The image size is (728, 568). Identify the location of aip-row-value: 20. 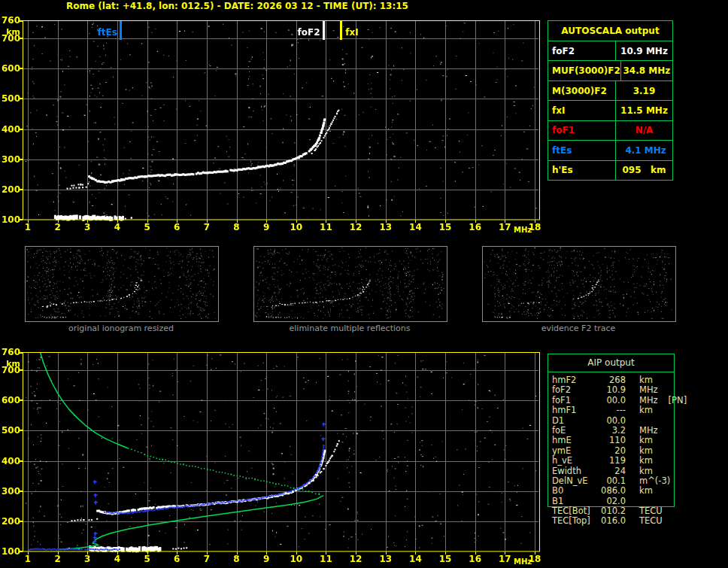
(611, 451).